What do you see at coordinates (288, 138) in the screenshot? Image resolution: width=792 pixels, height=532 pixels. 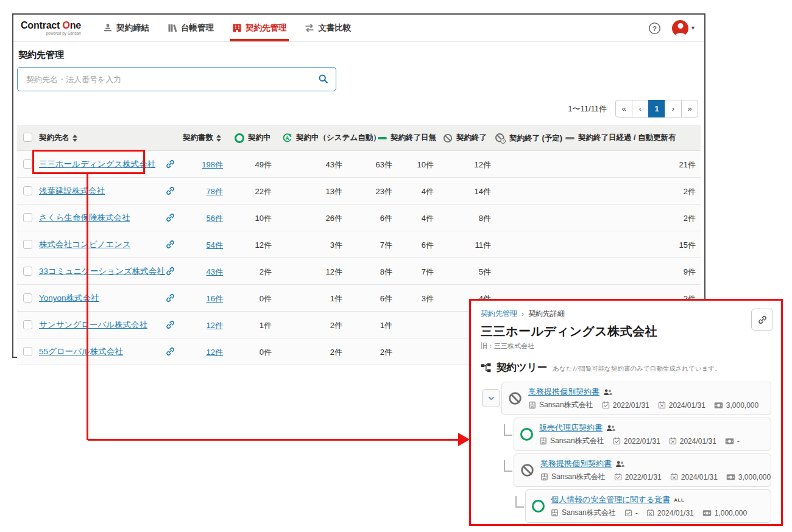 I see `status-auto-renew-icon: A` at bounding box center [288, 138].